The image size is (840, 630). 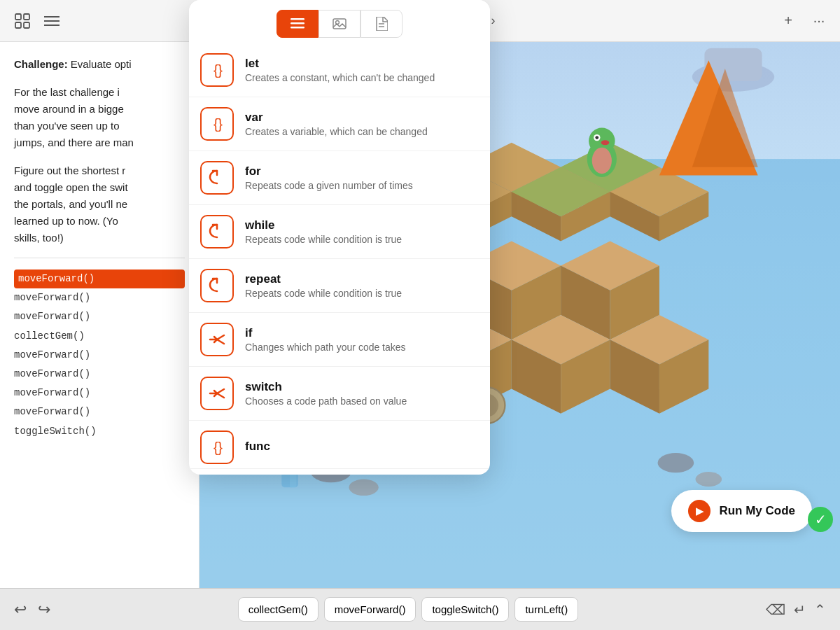 What do you see at coordinates (32, 610) in the screenshot?
I see `bottom-left-controls: ↩ ↪` at bounding box center [32, 610].